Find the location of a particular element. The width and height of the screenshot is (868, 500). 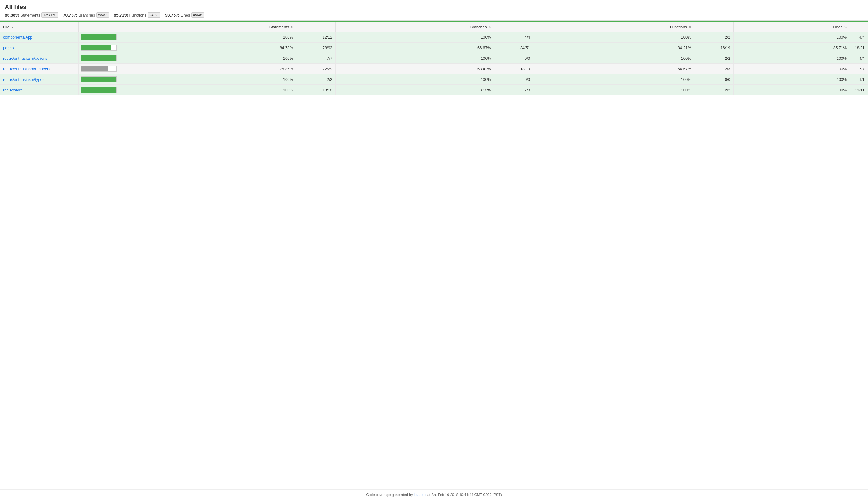

col-statements: Statements ⇅ is located at coordinates (208, 27).